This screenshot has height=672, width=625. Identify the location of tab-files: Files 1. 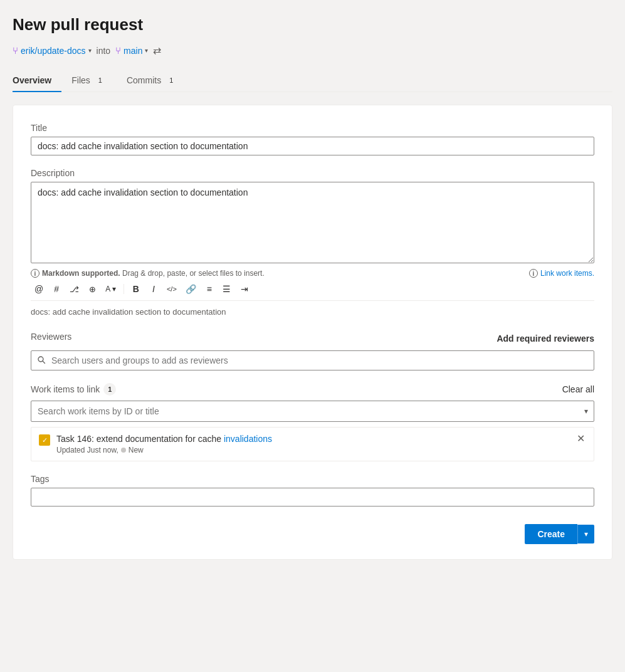
(89, 80).